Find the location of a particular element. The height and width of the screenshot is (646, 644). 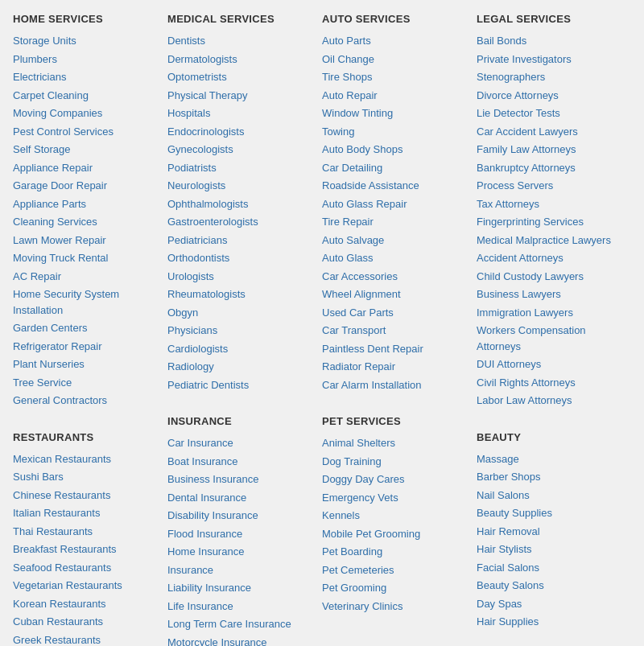

list-item-link: Rheumatologists is located at coordinates (206, 294).